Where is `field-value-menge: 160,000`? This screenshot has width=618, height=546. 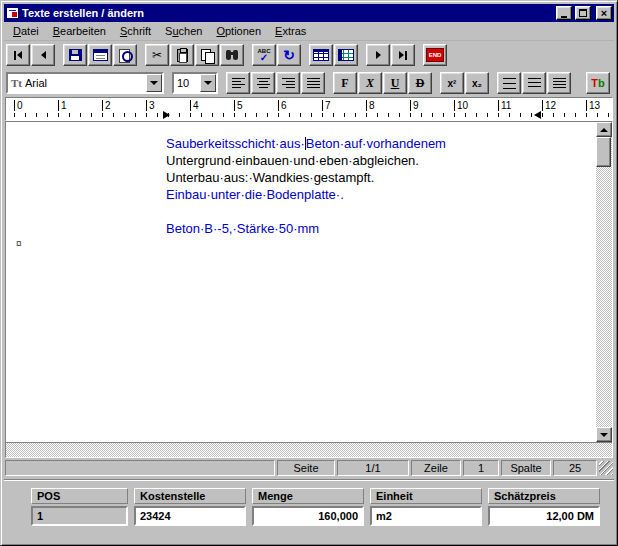 field-value-menge: 160,000 is located at coordinates (308, 516).